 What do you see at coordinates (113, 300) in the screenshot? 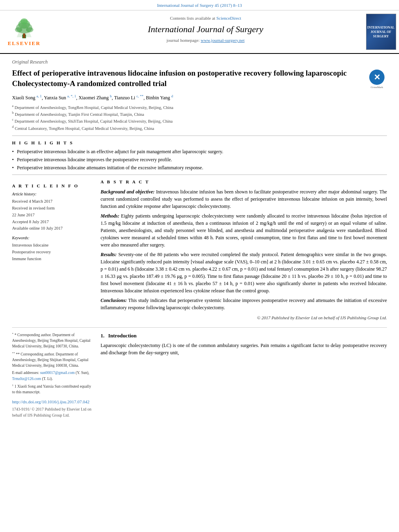
I see `conclusions-label: Conclusions:` at bounding box center [113, 300].